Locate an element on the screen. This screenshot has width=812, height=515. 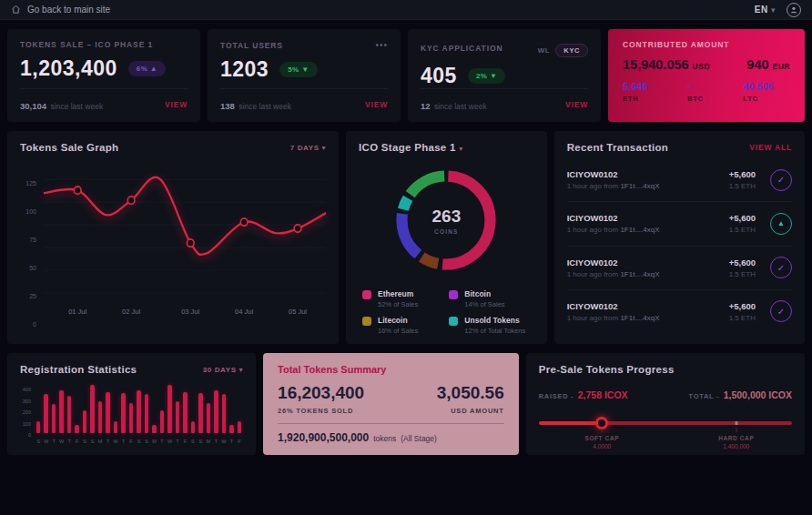
range-dropdown-30days: 30 DAYS ▾ is located at coordinates (223, 369).